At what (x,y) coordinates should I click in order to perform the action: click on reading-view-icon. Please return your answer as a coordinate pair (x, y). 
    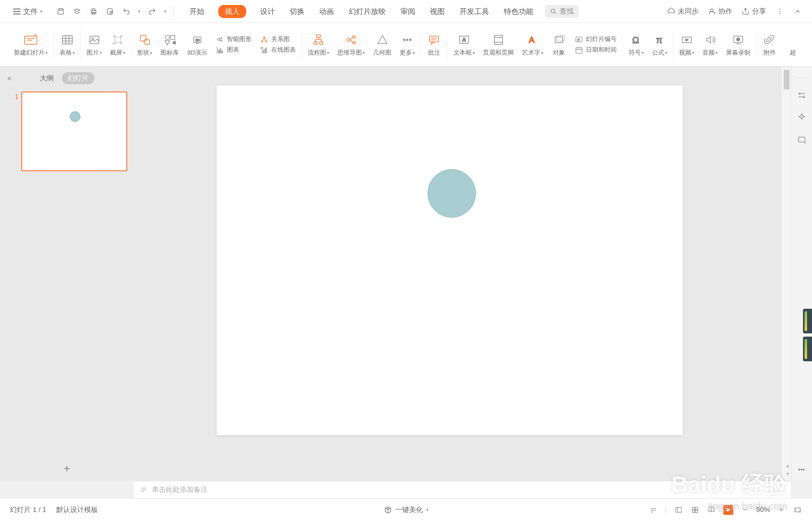
    Looking at the image, I should click on (711, 510).